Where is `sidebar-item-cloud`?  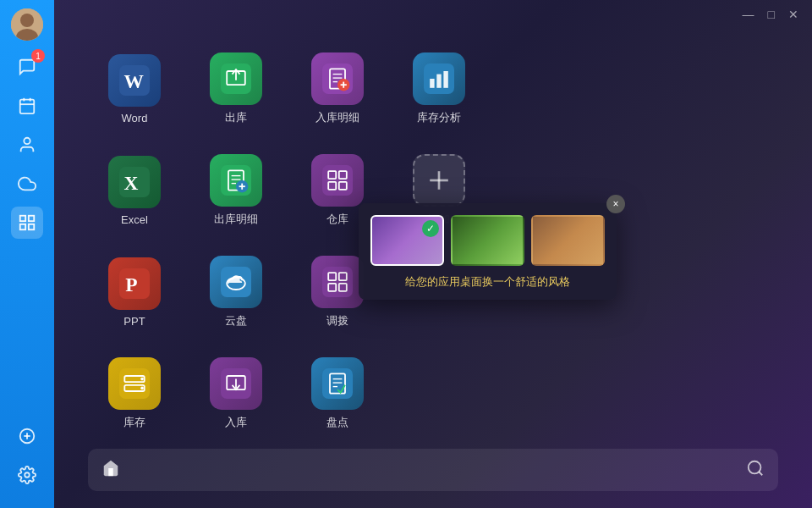 sidebar-item-cloud is located at coordinates (27, 184).